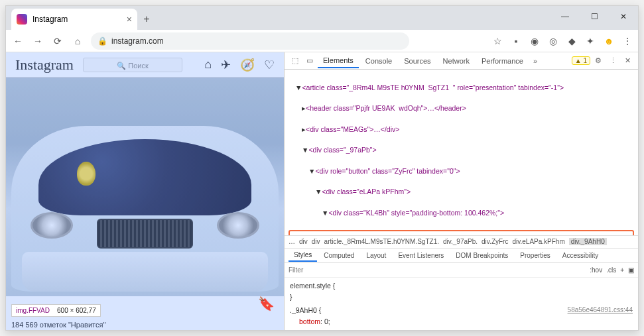 This screenshot has width=644, height=336. I want to click on instagram-search: 🔍 Поиск, so click(133, 65).